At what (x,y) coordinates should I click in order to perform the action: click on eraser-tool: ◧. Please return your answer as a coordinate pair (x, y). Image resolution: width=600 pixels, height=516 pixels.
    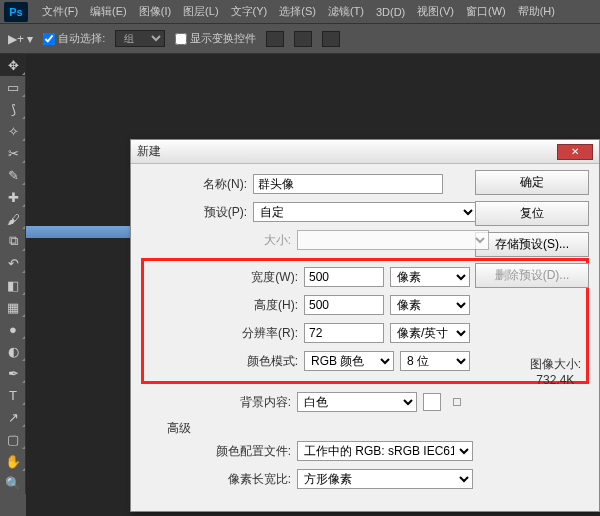
    Looking at the image, I should click on (13, 285).